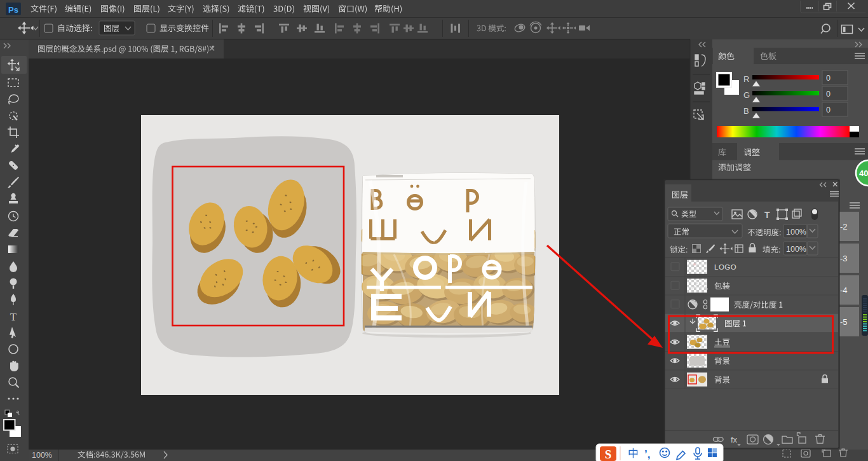  I want to click on svg-text: -5, so click(844, 322).